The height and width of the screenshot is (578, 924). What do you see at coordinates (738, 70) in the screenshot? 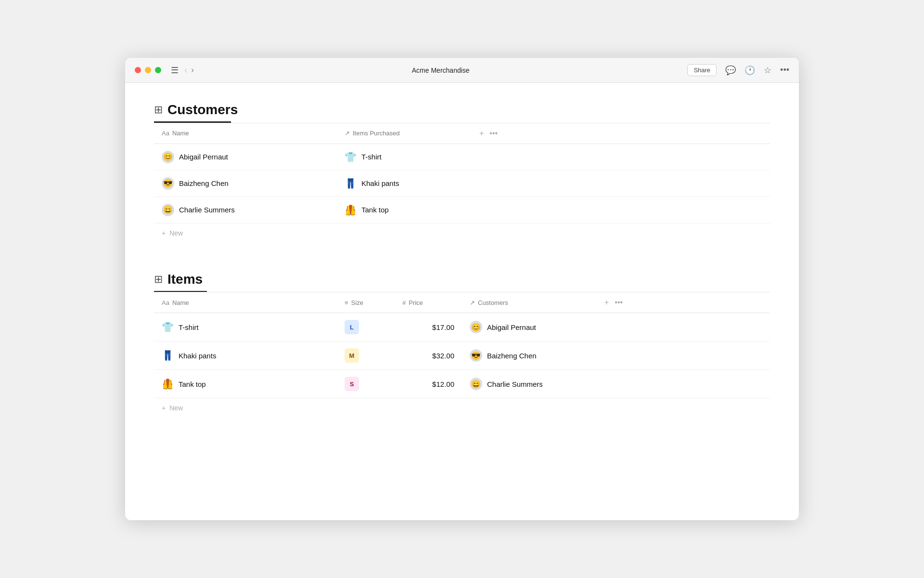
I see `titlebar-actions: Share 💬 🕐 ☆ •••` at bounding box center [738, 70].